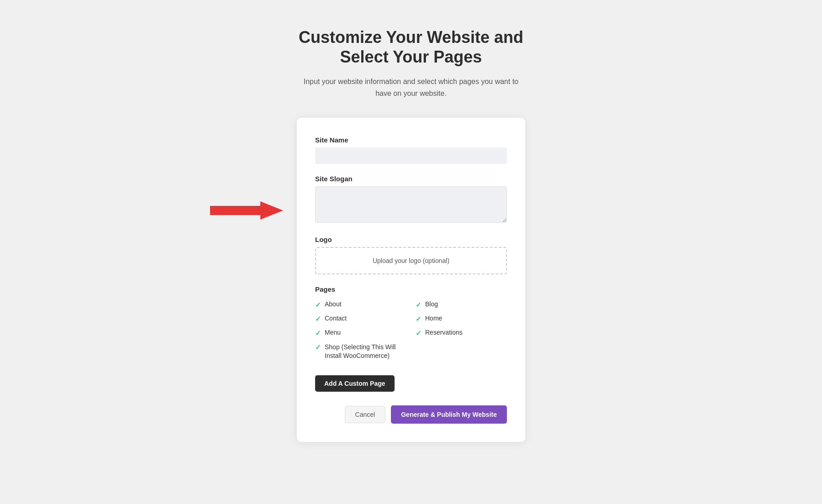 The image size is (822, 504). Describe the element at coordinates (411, 156) in the screenshot. I see `site-name-input` at that location.